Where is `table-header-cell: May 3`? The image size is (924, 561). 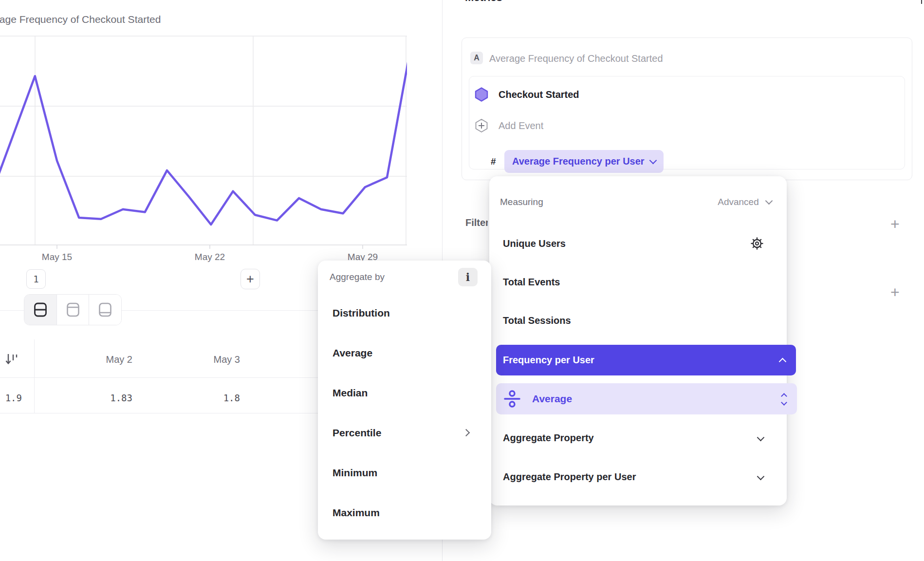
table-header-cell: May 3 is located at coordinates (196, 359).